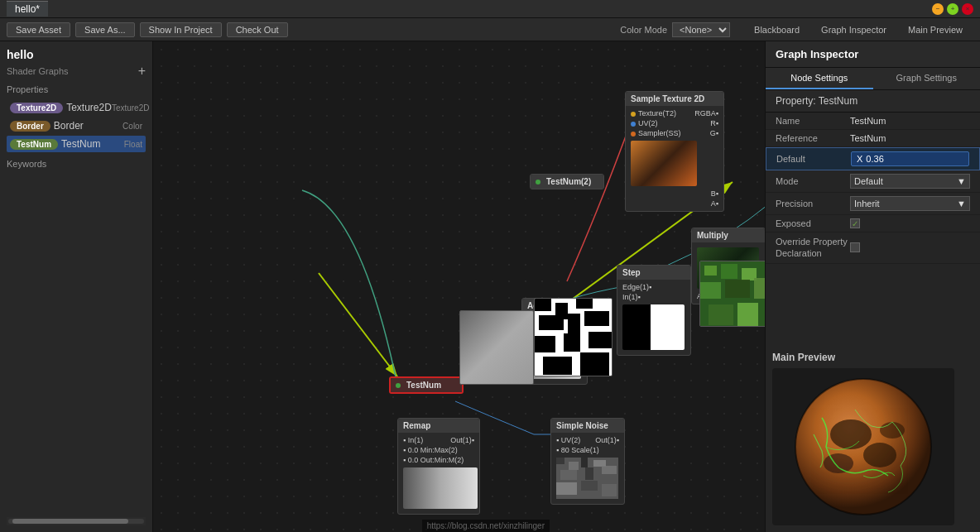  Describe the element at coordinates (439, 467) in the screenshot. I see `remap-node: Remap ▪ In(1)Out(1)▪ ▪ 0.0 Min:Max(2) ▪ …` at that location.